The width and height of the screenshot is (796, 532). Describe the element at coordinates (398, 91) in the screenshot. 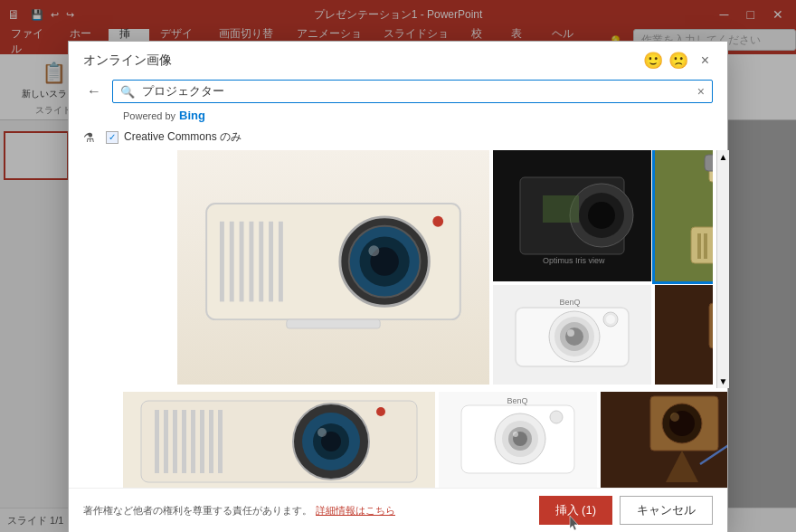

I see `search-row: ← 🔍 ×` at that location.